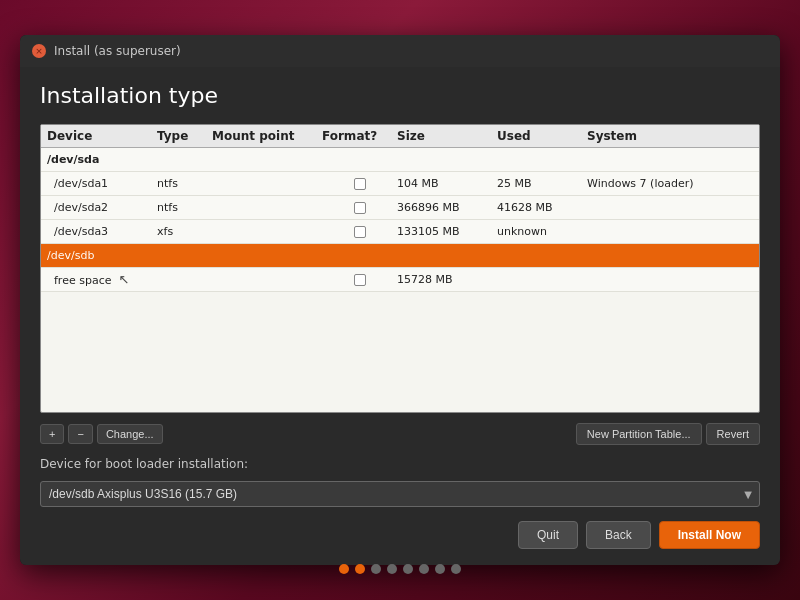  I want to click on partition-toolbar: + − Change... New Partition Table... Rev…, so click(400, 434).